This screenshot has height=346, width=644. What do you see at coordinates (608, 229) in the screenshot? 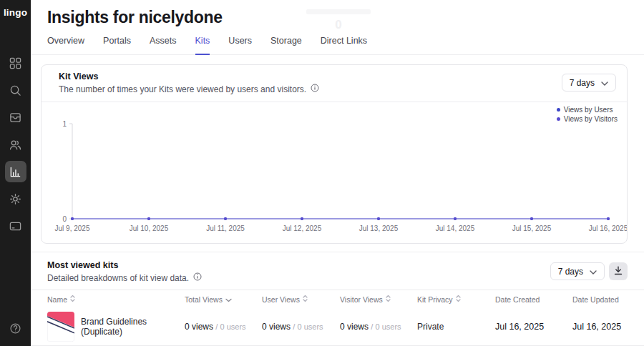
I see `svg-text: Jul 16, 2025` at bounding box center [608, 229].